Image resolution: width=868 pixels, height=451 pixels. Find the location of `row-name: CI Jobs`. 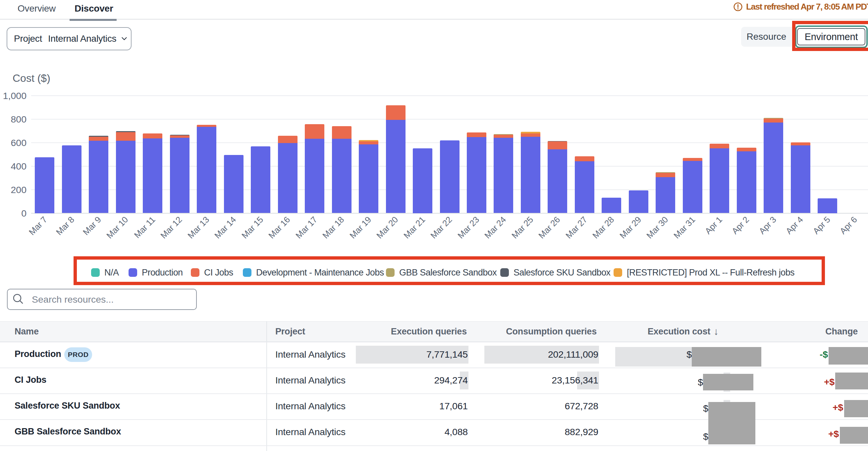

row-name: CI Jobs is located at coordinates (30, 380).